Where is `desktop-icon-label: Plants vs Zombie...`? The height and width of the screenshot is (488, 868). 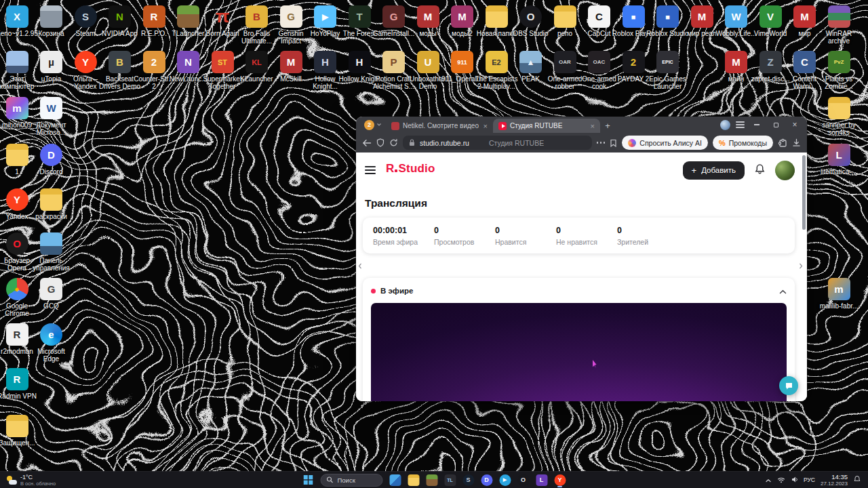 desktop-icon-label: Plants vs Zombie... is located at coordinates (839, 83).